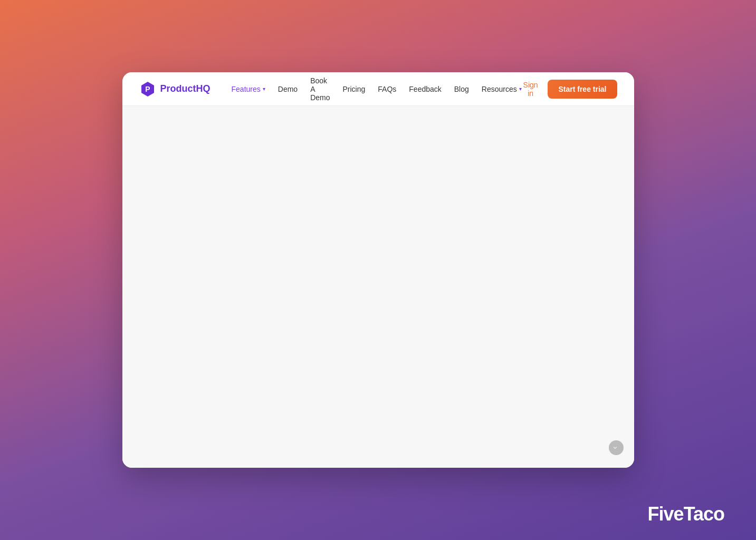 This screenshot has width=756, height=540. What do you see at coordinates (616, 448) in the screenshot?
I see `scroll-indicator` at bounding box center [616, 448].